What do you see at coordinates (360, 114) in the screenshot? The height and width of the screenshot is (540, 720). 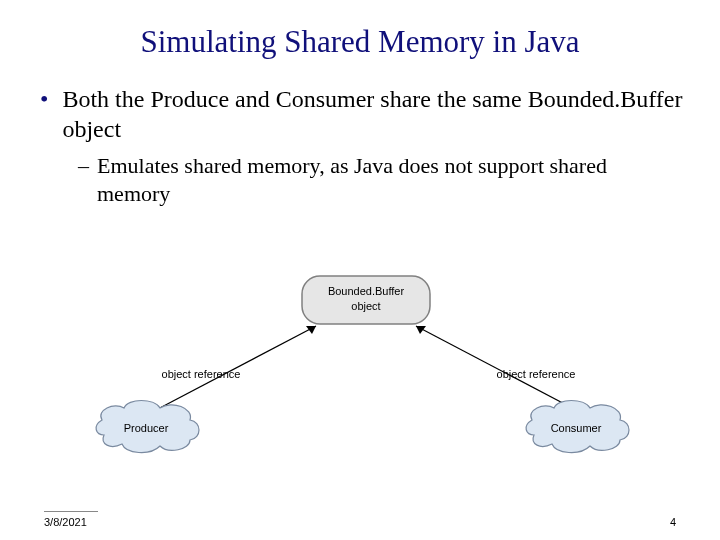 I see `bullet-item: • Both the Produce and Consumer share th…` at bounding box center [360, 114].